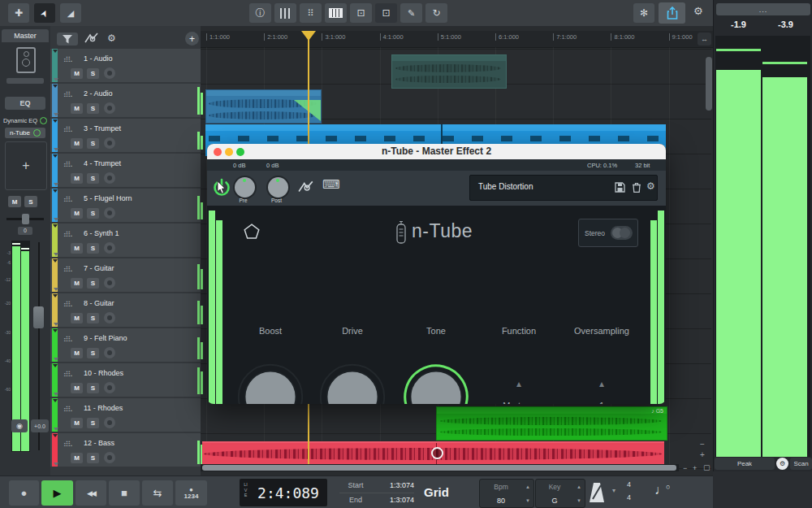 This screenshot has height=508, width=812. I want to click on oversampling-up-button: ▴, so click(602, 384).